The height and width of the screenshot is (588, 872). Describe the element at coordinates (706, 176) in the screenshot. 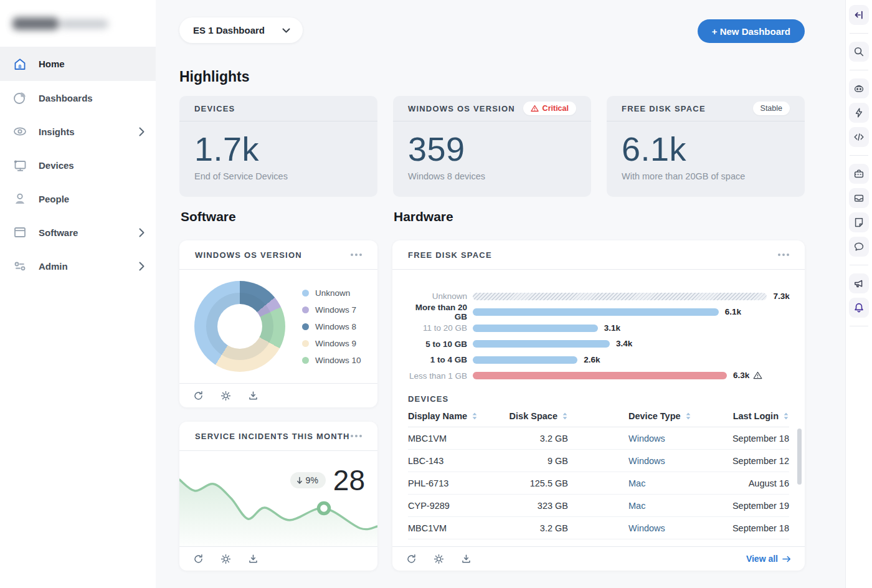

I see `highlight-card-subtitle: With more than 20GB of space` at that location.